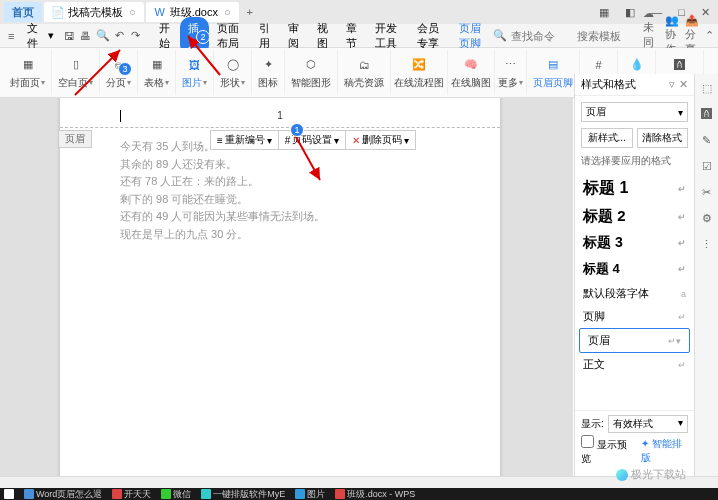 The image size is (718, 500). Describe the element at coordinates (622, 475) in the screenshot. I see `watermark-logo-icon` at that location.